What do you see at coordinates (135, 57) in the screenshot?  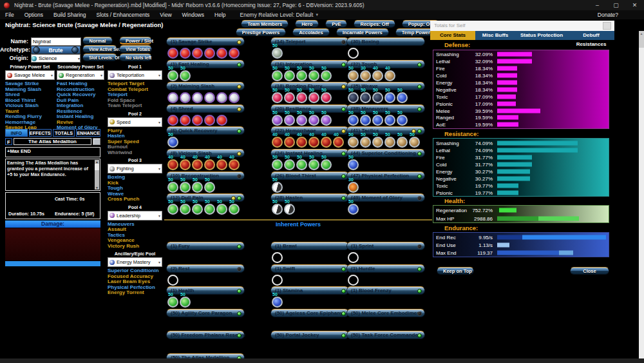 I see `no-slots-left-button: No slots left` at bounding box center [135, 57].